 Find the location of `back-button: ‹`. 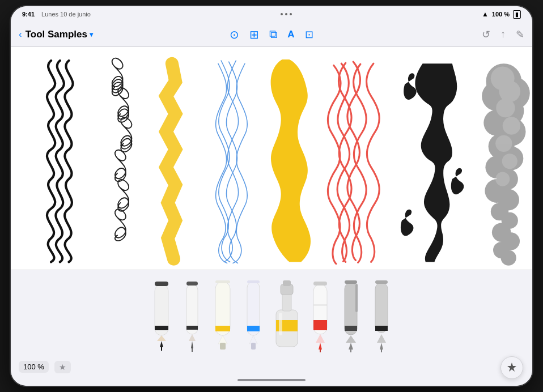

back-button: ‹ is located at coordinates (20, 35).